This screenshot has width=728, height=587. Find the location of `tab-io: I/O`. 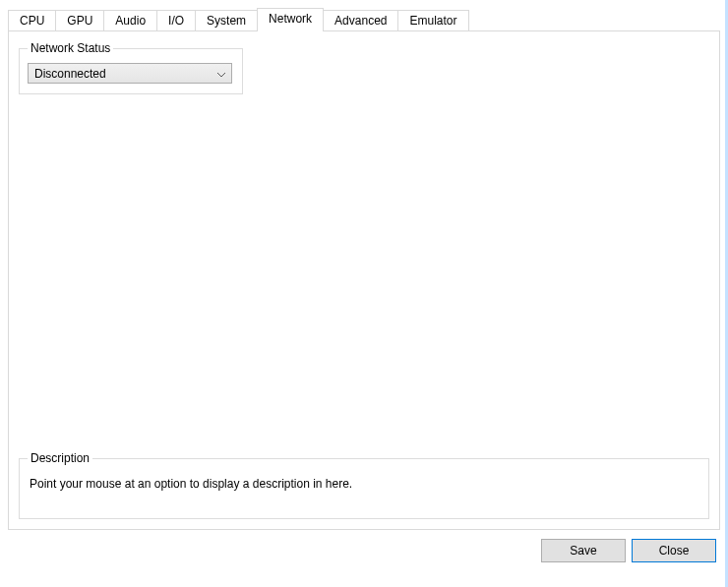

tab-io: I/O is located at coordinates (176, 21).